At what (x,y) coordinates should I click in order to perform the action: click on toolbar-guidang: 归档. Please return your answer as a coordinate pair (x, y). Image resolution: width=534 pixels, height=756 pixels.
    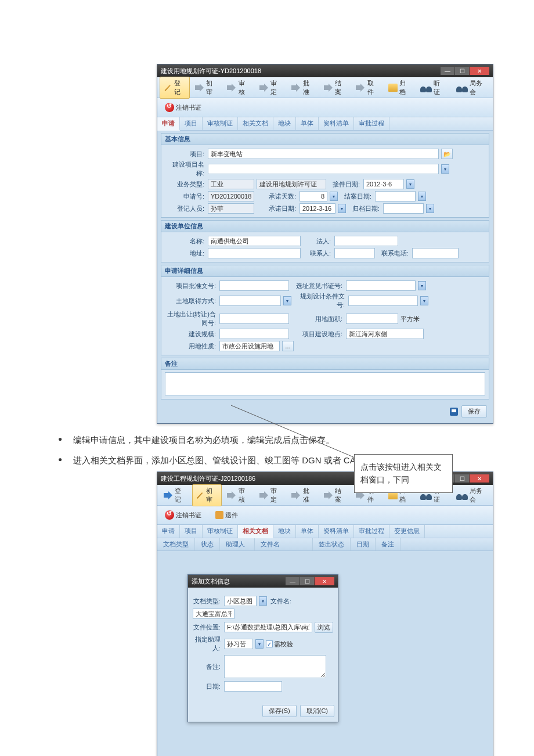
    Looking at the image, I should click on (400, 88).